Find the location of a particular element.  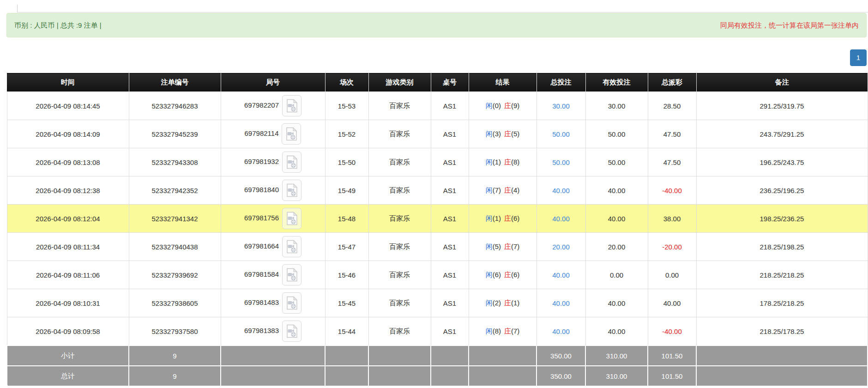

result-cell: 闲(1)庄(6) is located at coordinates (502, 219).